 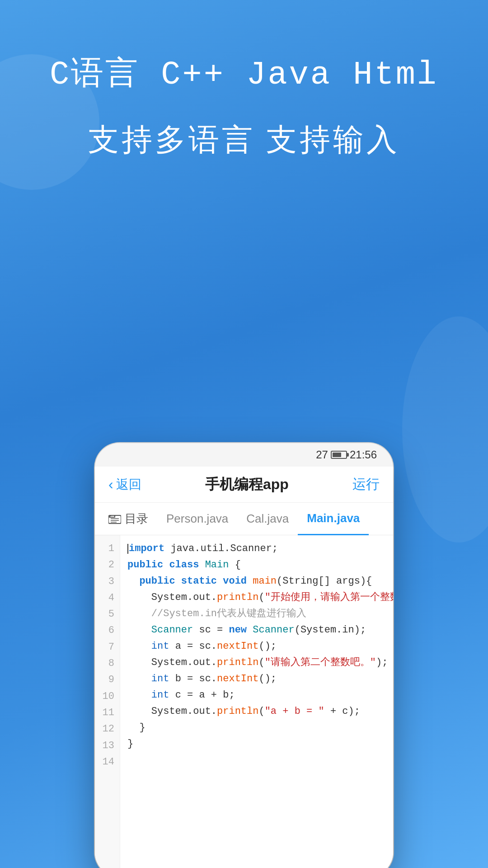 What do you see at coordinates (257, 712) in the screenshot?
I see `code-line-11: System.out.println("a + b = " + c);` at bounding box center [257, 712].